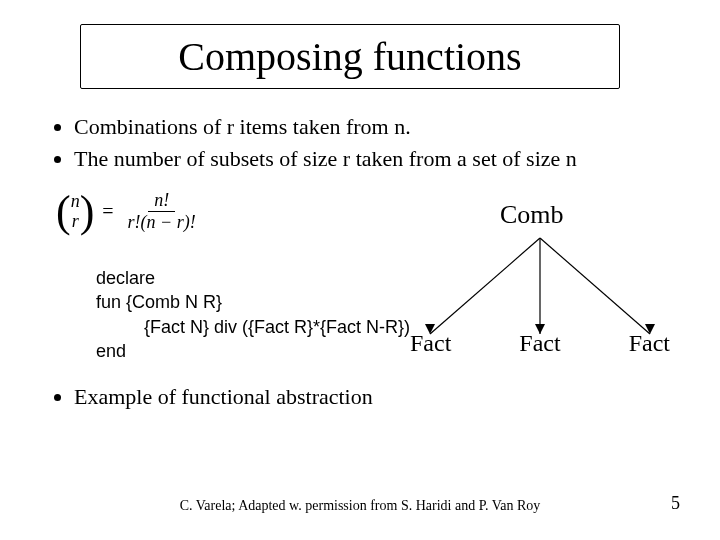 The height and width of the screenshot is (540, 720). Describe the element at coordinates (276, 314) in the screenshot. I see `code-block: declare fun {Comb N R} {Fact N} div ({Fa…` at that location.